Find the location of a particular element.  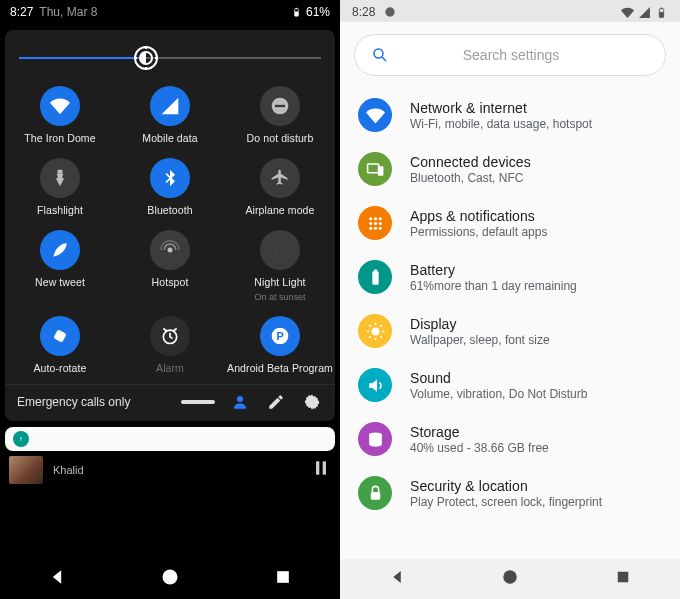

settings-row-title: Apps & notifications is located at coordinates (478, 216).